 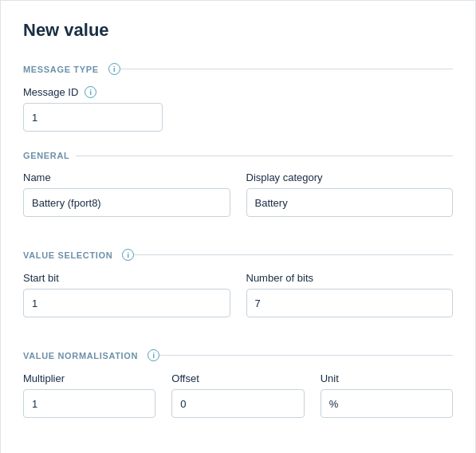 What do you see at coordinates (306, 356) in the screenshot?
I see `value-normalisation-divider` at bounding box center [306, 356].